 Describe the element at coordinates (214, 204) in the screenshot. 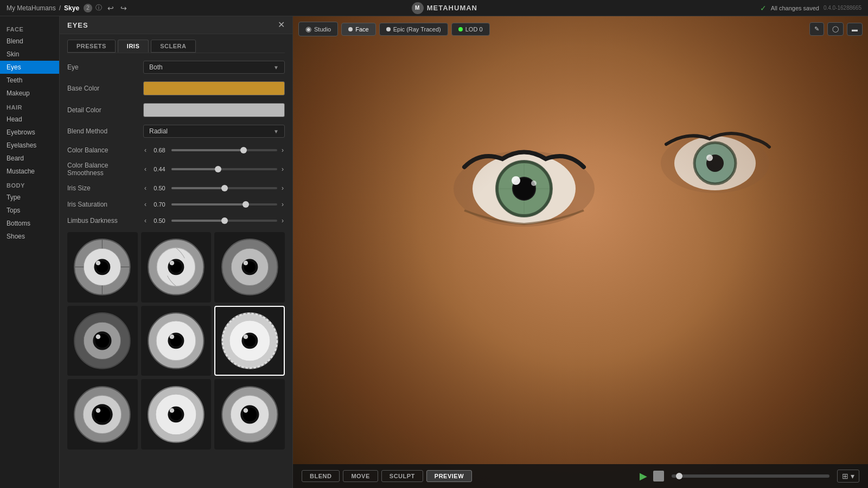

I see `iris-saturation-slider-container: ‹ 0.70 ›` at that location.